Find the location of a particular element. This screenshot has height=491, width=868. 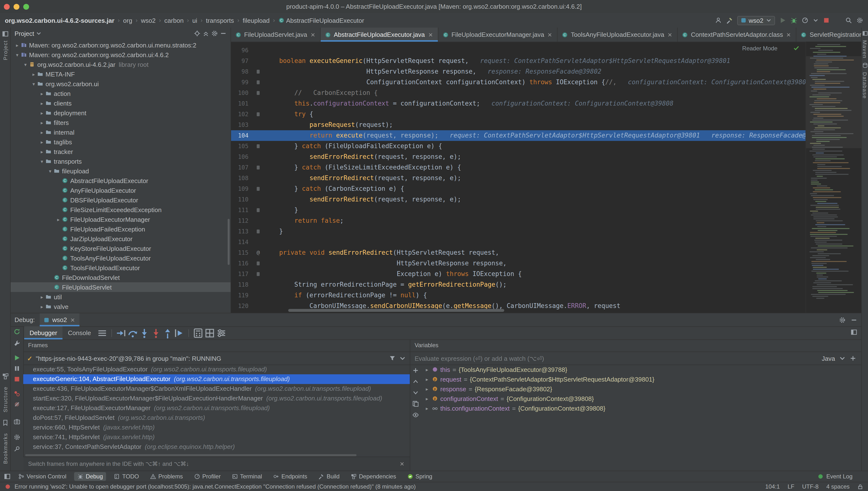

debug-view-tab: Debugger is located at coordinates (43, 333).